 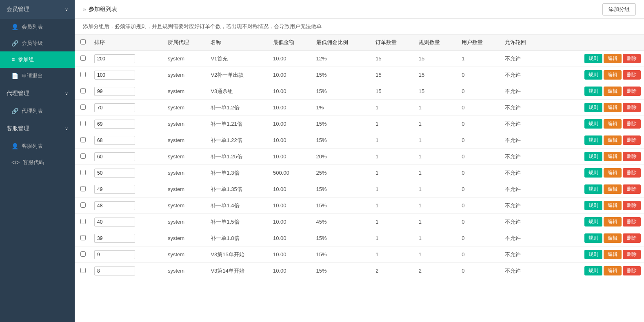 I want to click on sidebar-group-member: 会员管理 ∨, so click(x=38, y=9).